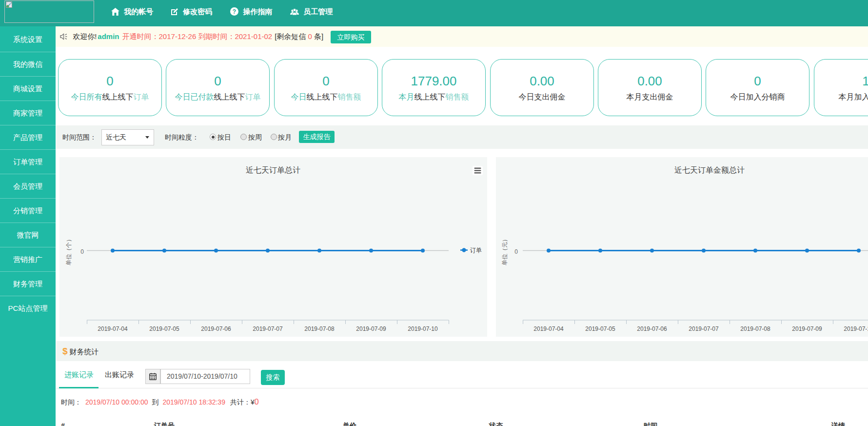 This screenshot has height=426, width=868. What do you see at coordinates (476, 250) in the screenshot?
I see `svg-text: 订单` at bounding box center [476, 250].